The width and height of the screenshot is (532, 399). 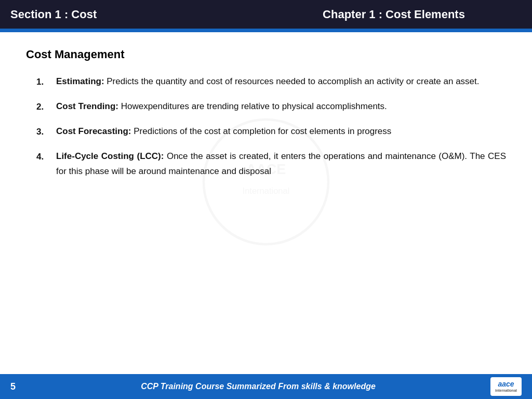 I want to click on item-1-description: Predicts the quantity and cost of resour…, so click(x=292, y=81).